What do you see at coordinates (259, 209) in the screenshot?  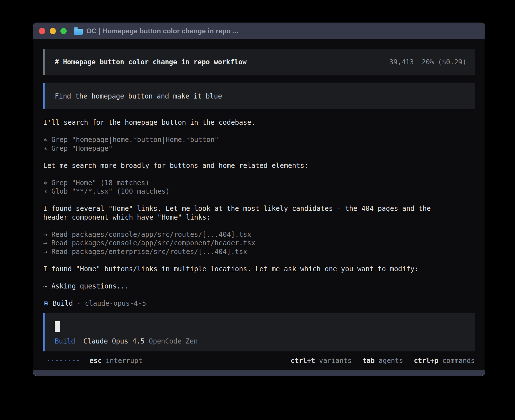 I see `assistant-text-line: I found several "Home" links. Let me loo…` at bounding box center [259, 209].